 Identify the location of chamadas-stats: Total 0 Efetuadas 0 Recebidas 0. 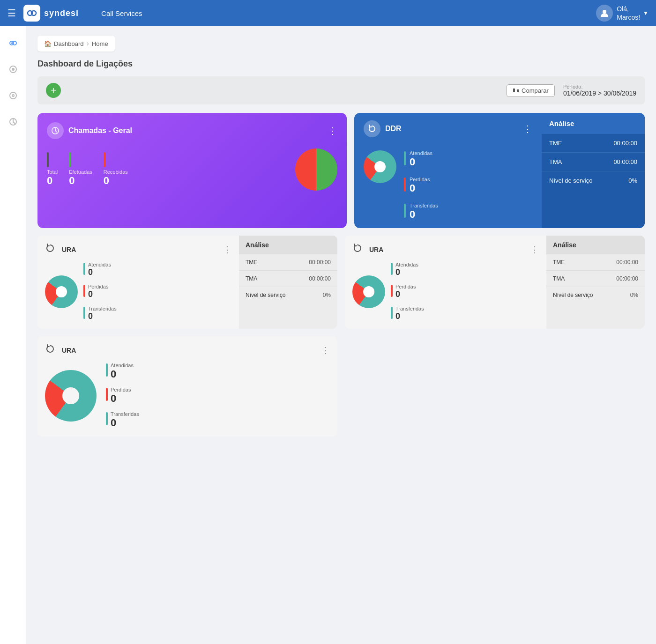
(192, 170).